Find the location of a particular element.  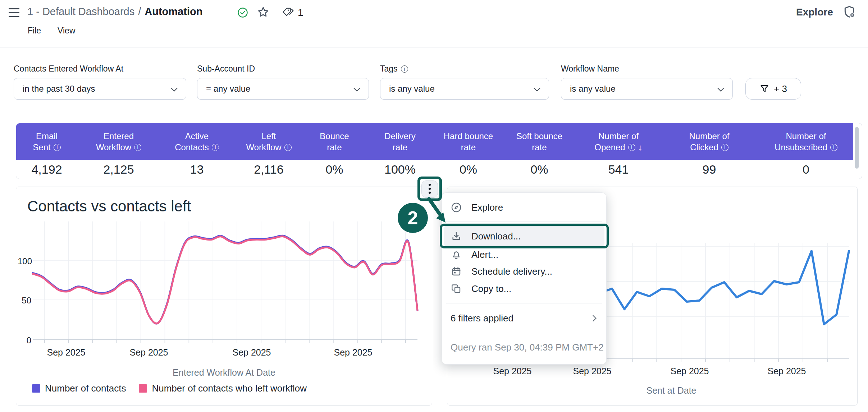

kpi-value: 13 is located at coordinates (197, 170).